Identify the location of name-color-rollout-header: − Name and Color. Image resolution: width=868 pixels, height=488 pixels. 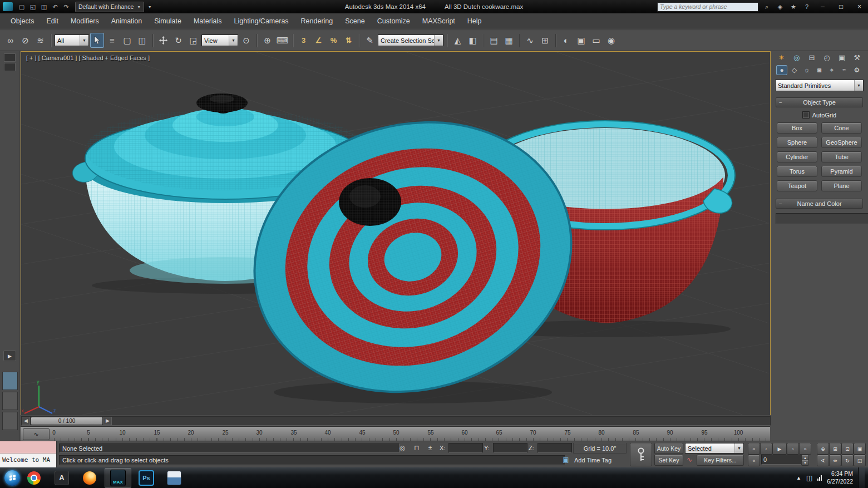
(819, 204).